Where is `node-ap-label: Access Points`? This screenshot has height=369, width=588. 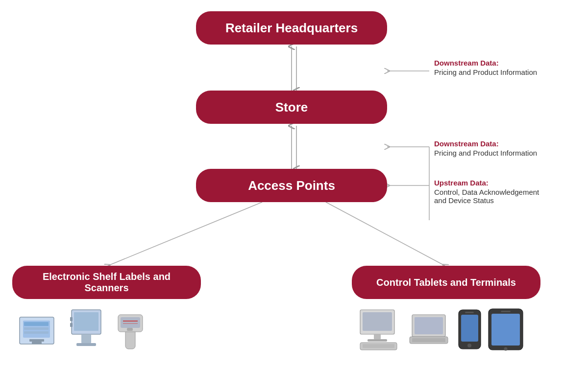 node-ap-label: Access Points is located at coordinates (292, 186).